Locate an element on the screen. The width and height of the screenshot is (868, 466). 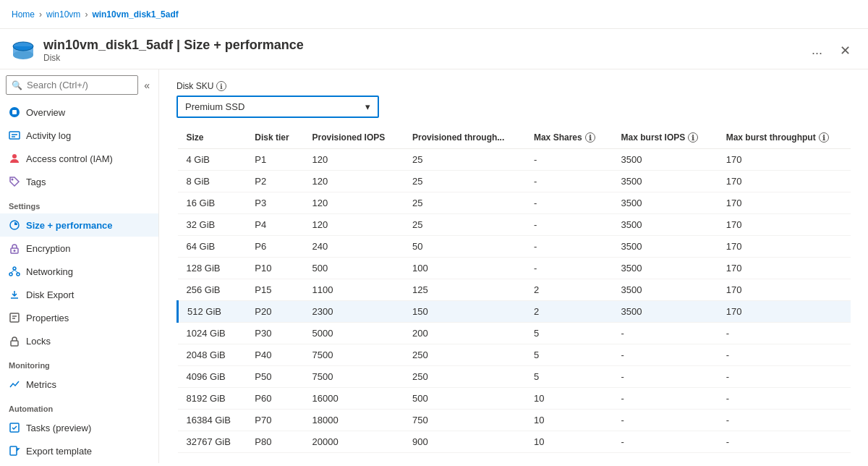
disk-sku-label: Disk SKU ℹ is located at coordinates (514, 86).